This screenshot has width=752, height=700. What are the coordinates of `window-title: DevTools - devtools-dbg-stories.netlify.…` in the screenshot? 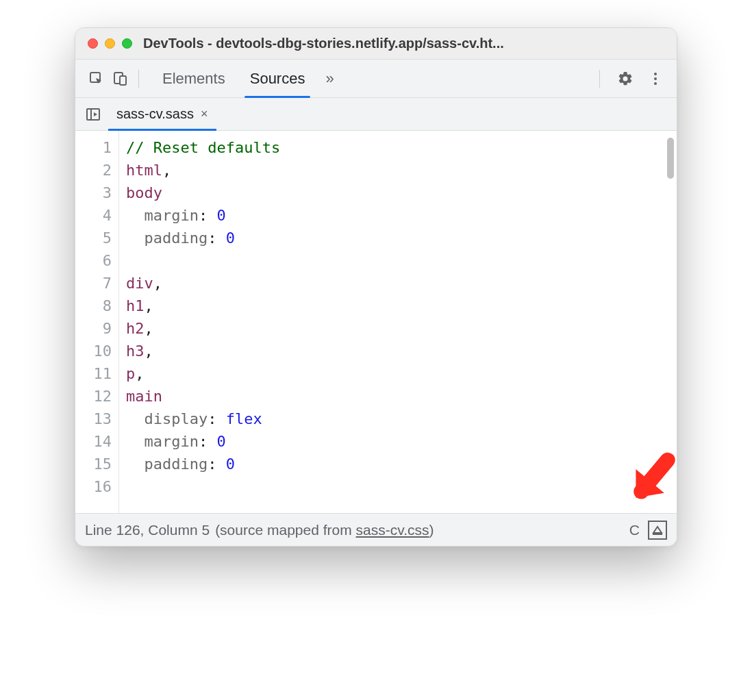 It's located at (404, 44).